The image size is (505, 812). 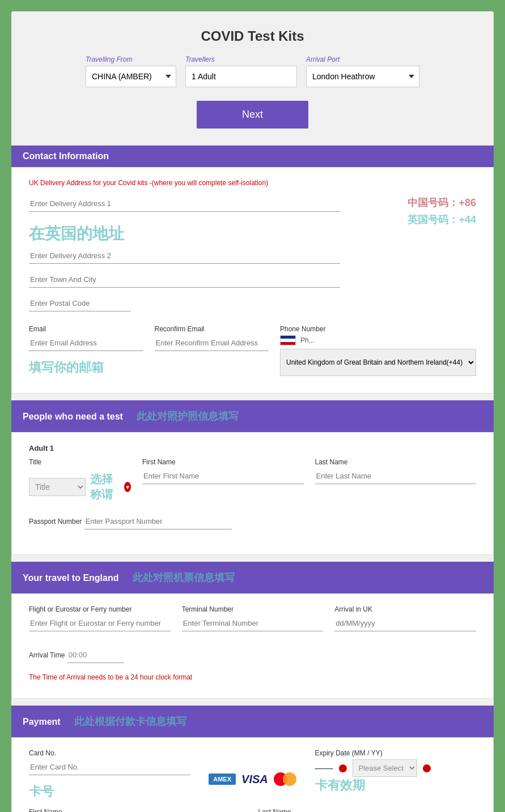 I want to click on title-dropdown-arrow-icon: ▼, so click(x=128, y=487).